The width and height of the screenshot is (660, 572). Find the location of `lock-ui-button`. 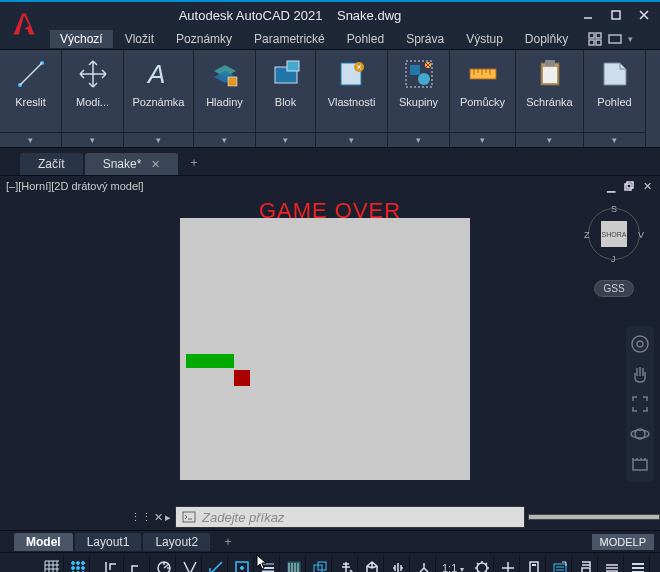

lock-ui-button is located at coordinates (586, 564).